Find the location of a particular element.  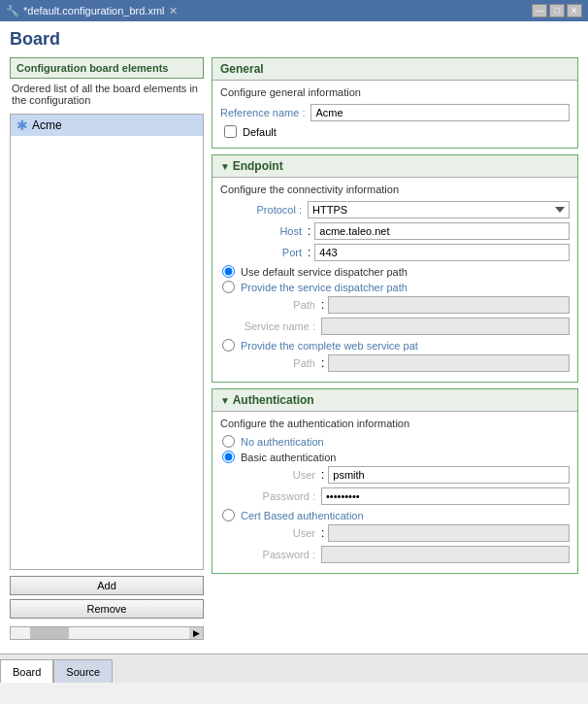

general-header: General is located at coordinates (395, 70).